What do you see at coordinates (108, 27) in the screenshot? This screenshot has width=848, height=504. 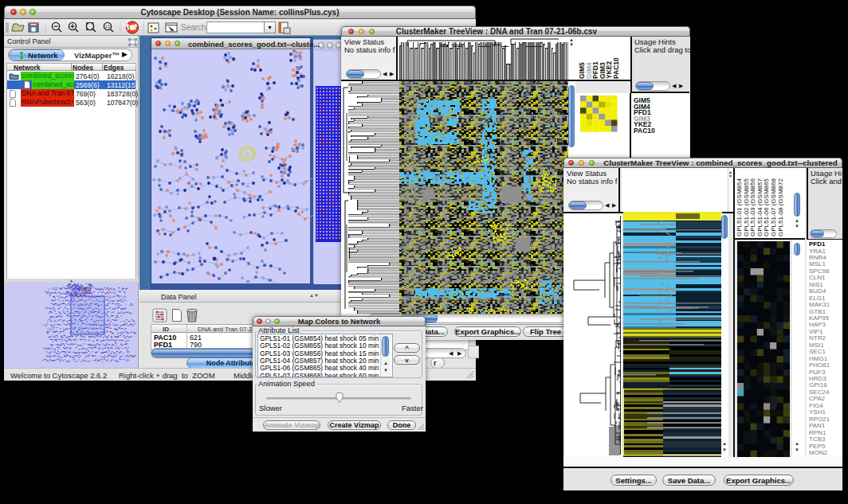 I see `svg-text: 1:1` at bounding box center [108, 27].